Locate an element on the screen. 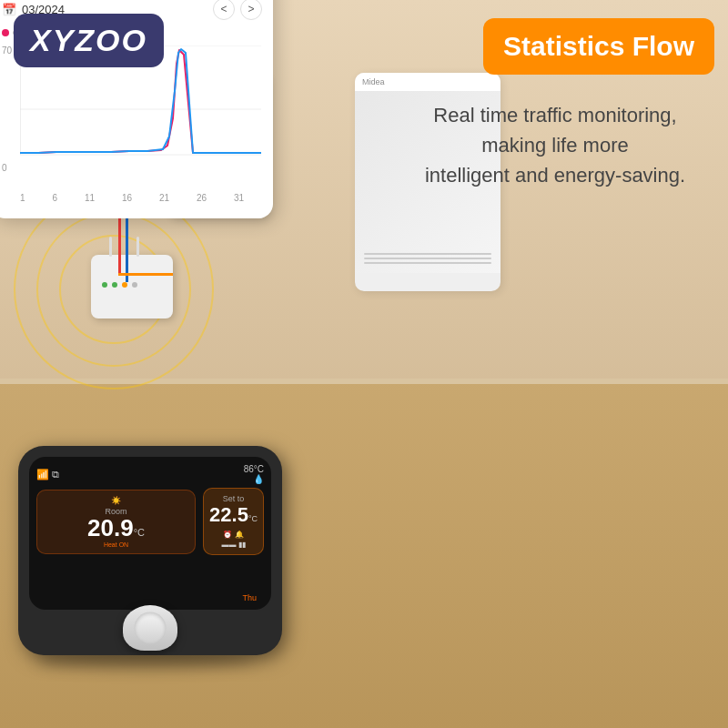 This screenshot has width=728, height=728. room-temperature: 20.9 is located at coordinates (111, 528).